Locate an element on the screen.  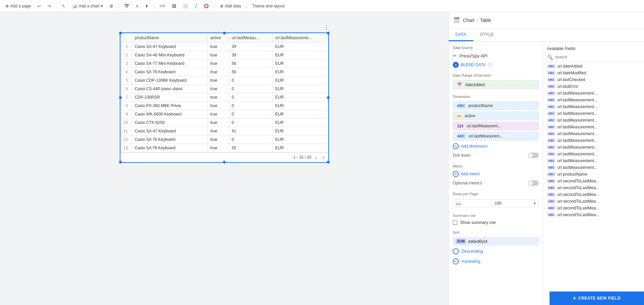
resize-handle-ml is located at coordinates (120, 98).